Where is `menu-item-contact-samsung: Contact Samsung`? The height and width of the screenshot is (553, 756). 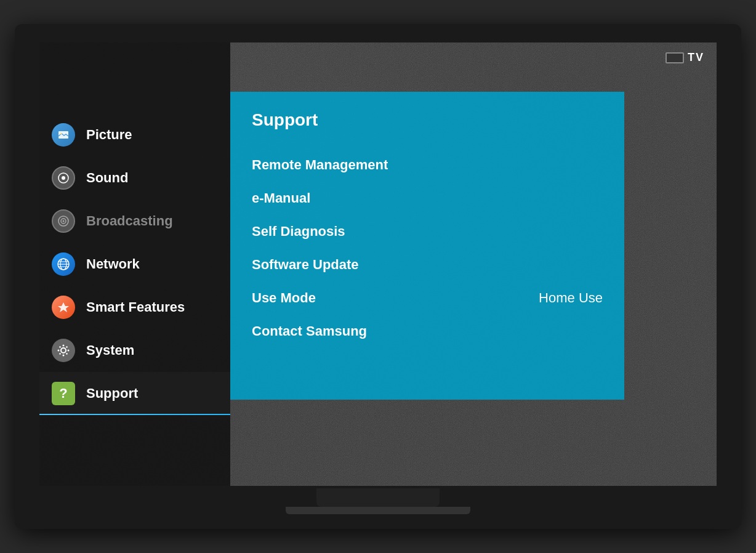 menu-item-contact-samsung: Contact Samsung is located at coordinates (427, 331).